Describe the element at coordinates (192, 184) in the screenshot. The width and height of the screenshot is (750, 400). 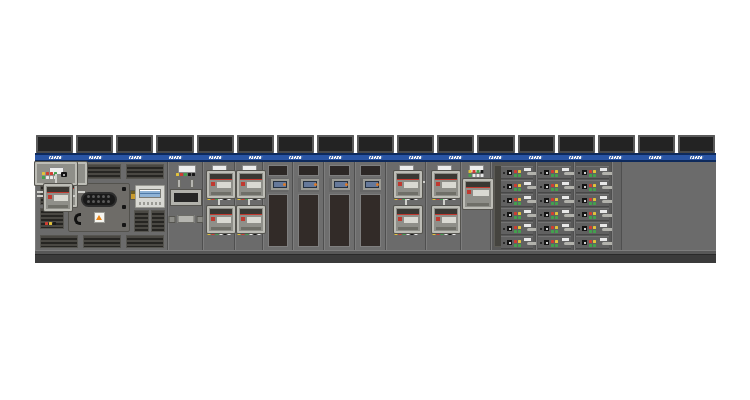
I see `fuse-link` at that location.